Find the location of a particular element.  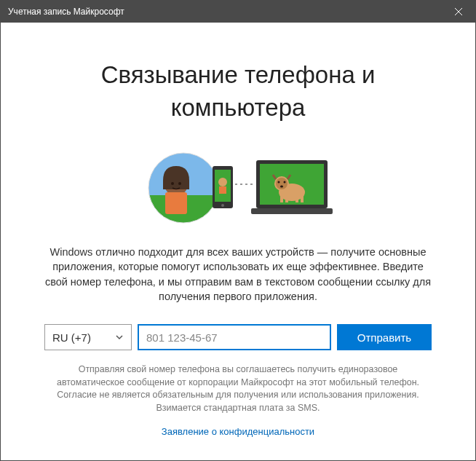

chevron-down-icon is located at coordinates (119, 337).